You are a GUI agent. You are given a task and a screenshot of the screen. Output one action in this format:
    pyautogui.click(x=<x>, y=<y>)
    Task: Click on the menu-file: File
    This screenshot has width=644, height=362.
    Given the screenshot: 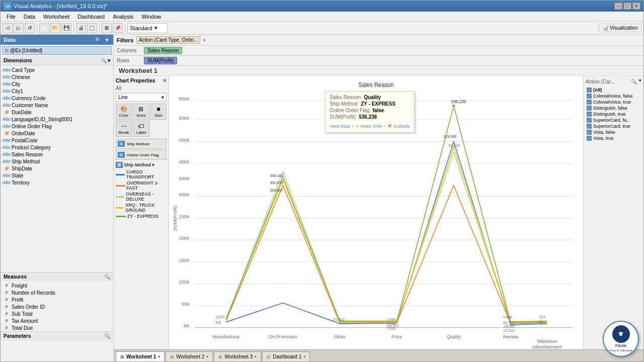 What is the action you would take?
    pyautogui.click(x=11, y=17)
    